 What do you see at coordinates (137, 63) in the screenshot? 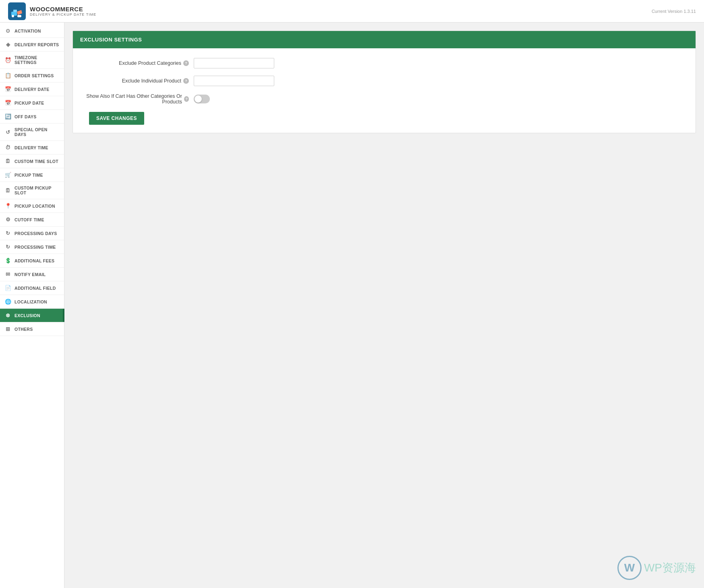
I see `exclude-categories-label: Exclude Product Categories ?` at bounding box center [137, 63].